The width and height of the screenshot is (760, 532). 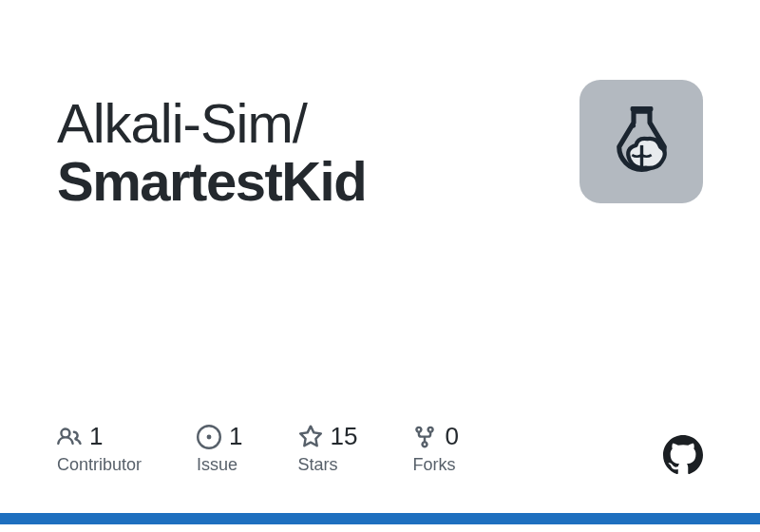 What do you see at coordinates (219, 466) in the screenshot?
I see `issues-label: Issue` at bounding box center [219, 466].